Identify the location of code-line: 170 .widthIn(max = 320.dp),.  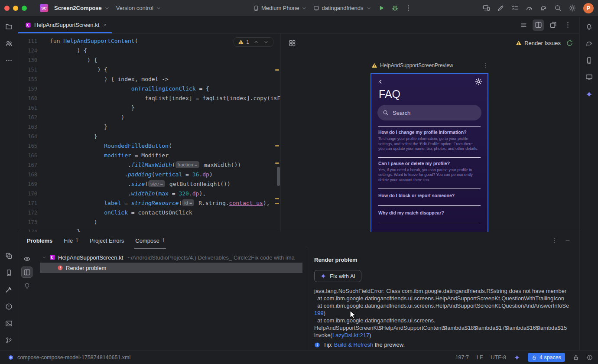
(149, 194).